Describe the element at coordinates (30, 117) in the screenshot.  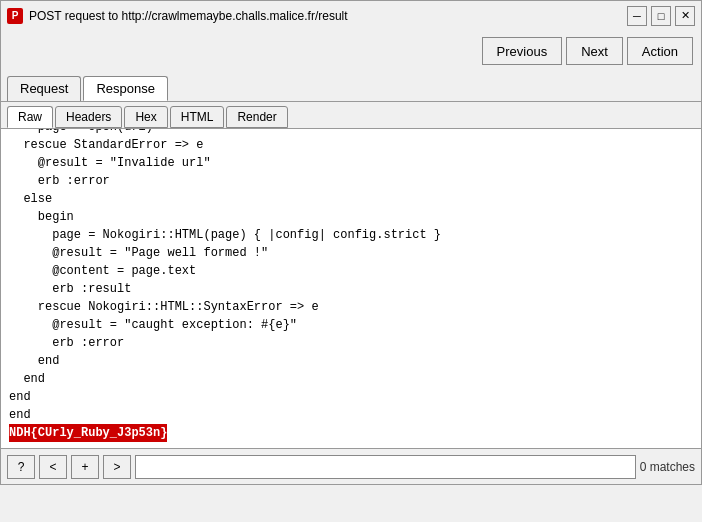
I see `tab-raw: Raw` at that location.